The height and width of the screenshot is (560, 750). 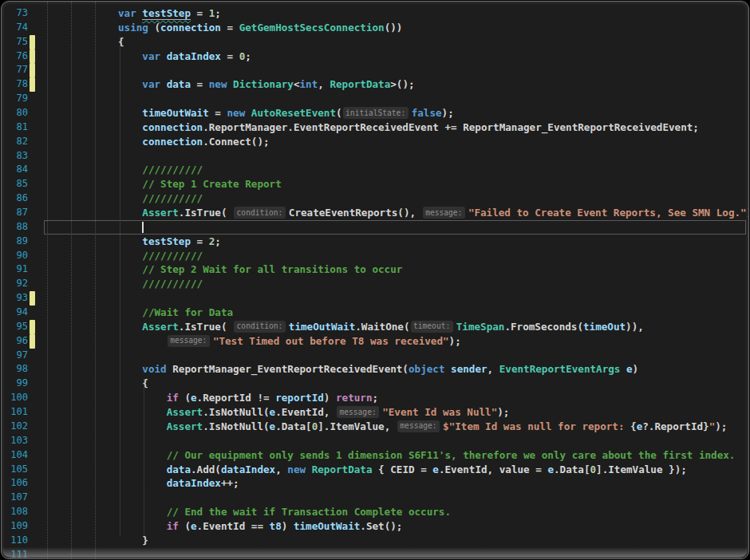 I want to click on line-number: 90, so click(x=14, y=256).